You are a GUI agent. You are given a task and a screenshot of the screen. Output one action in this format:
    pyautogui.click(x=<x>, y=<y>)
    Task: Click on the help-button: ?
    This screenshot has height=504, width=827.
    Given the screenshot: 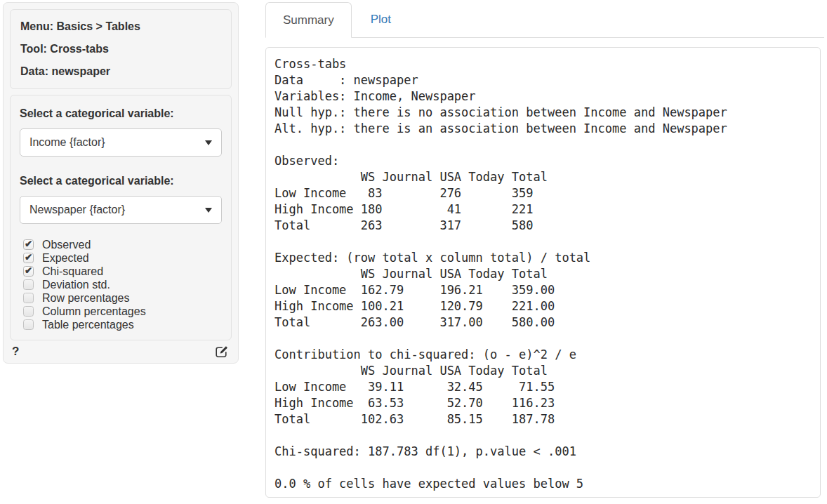 What is the action you would take?
    pyautogui.click(x=15, y=352)
    